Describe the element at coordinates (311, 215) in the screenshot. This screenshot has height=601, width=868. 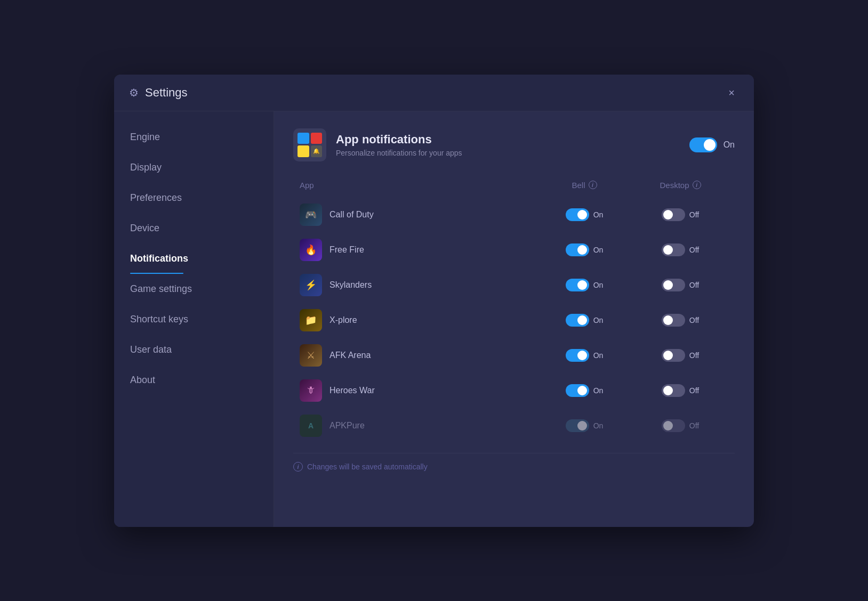
I see `app-icon-cod: 🎮` at that location.